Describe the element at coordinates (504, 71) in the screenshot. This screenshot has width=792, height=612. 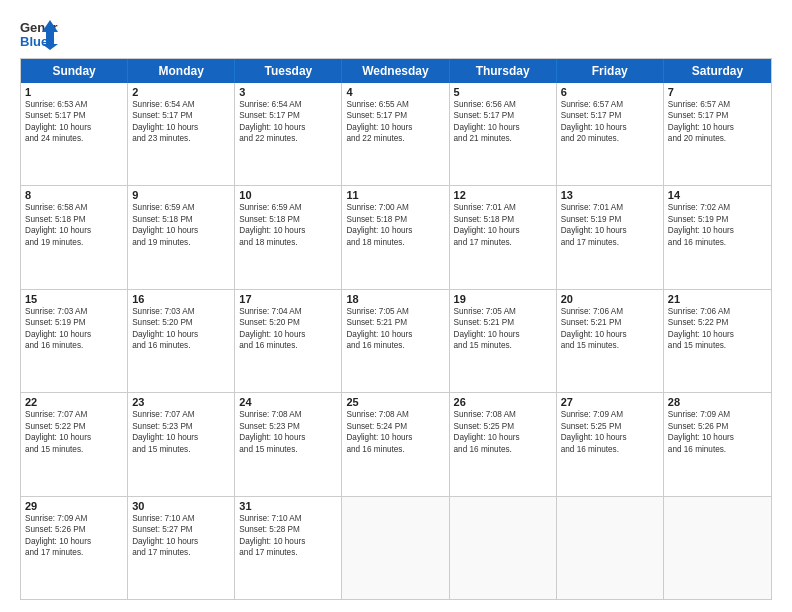
I see `weekday-header: Thursday` at that location.